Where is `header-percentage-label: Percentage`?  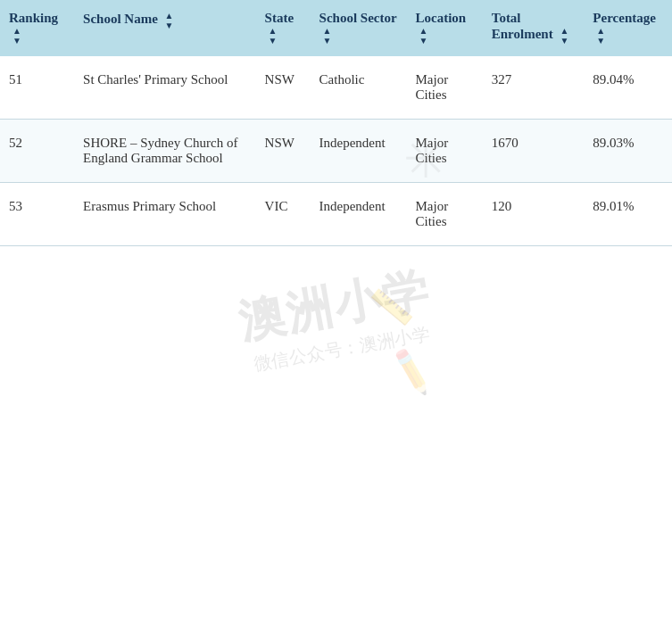 header-percentage-label: Percentage is located at coordinates (625, 18).